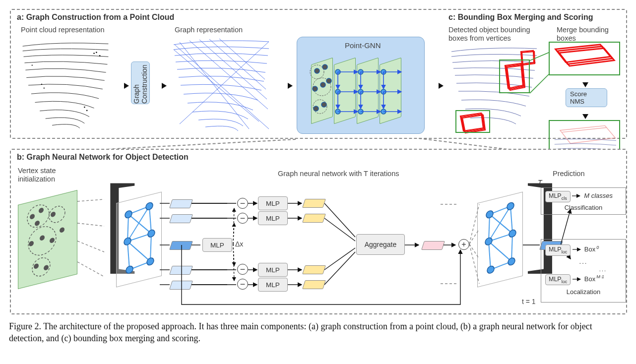  What do you see at coordinates (585, 82) in the screenshot?
I see `down-arrow-icon` at bounding box center [585, 82].